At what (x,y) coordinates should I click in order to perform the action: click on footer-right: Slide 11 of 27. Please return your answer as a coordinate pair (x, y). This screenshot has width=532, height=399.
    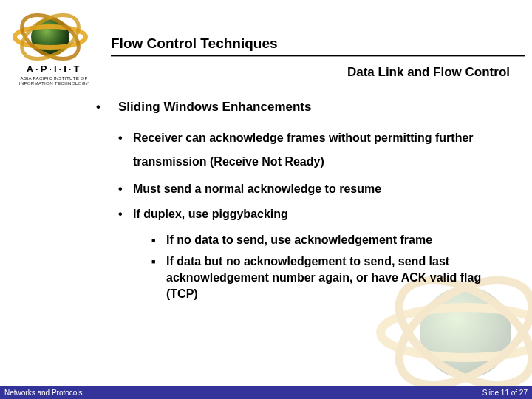
    Looking at the image, I should click on (505, 393).